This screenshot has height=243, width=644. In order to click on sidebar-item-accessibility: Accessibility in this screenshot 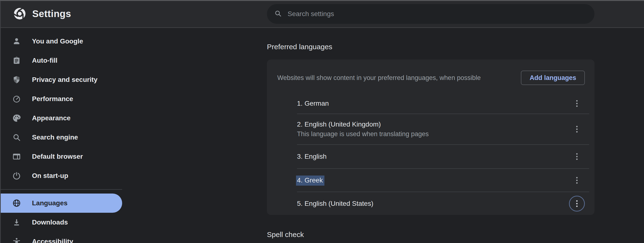, I will do `click(62, 238)`.